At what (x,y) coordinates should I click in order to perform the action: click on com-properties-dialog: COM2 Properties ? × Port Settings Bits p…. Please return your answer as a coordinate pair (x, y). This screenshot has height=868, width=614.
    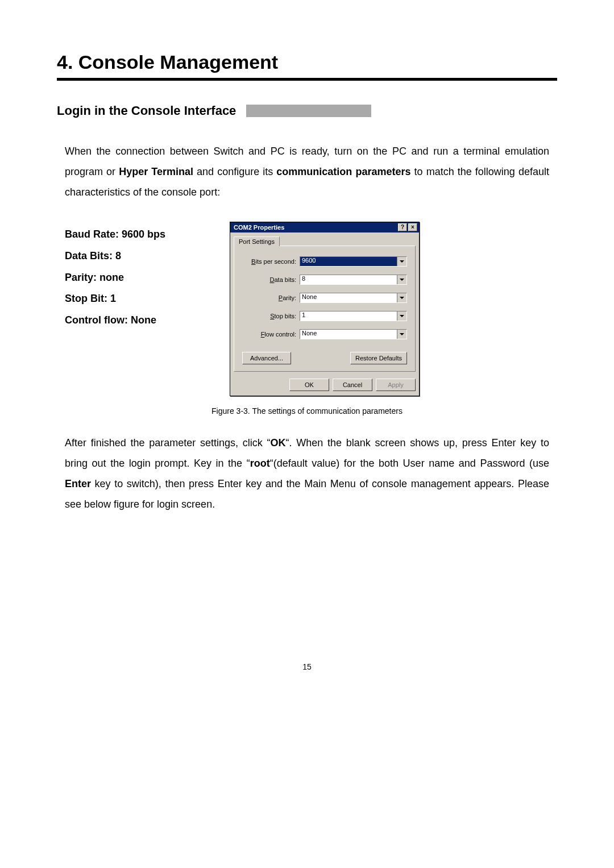
    Looking at the image, I should click on (325, 309).